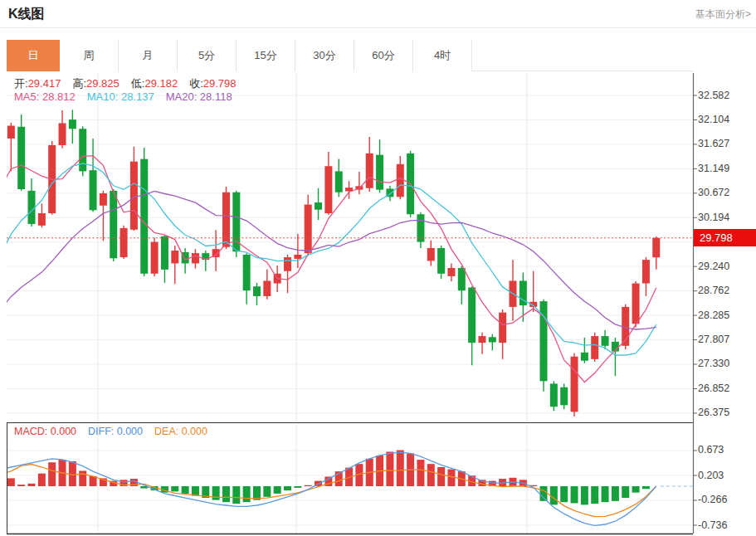 This screenshot has width=756, height=536. What do you see at coordinates (121, 96) in the screenshot?
I see `readout-item: MA10: 28.137` at bounding box center [121, 96].